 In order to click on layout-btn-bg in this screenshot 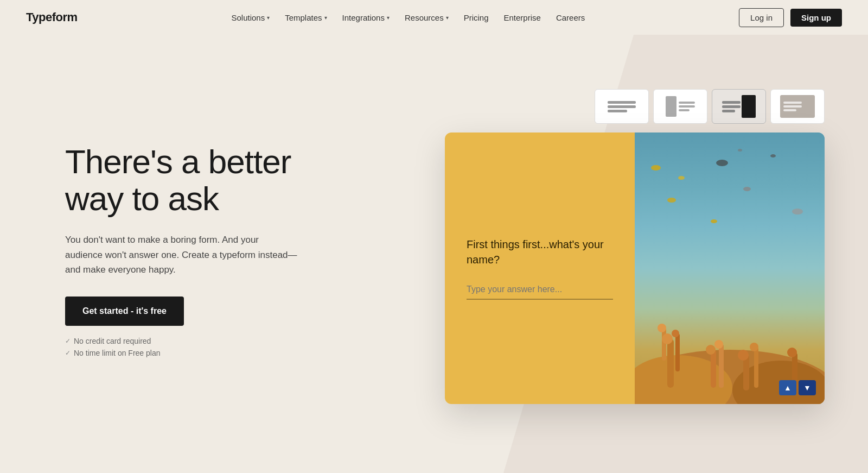, I will do `click(797, 106)`.